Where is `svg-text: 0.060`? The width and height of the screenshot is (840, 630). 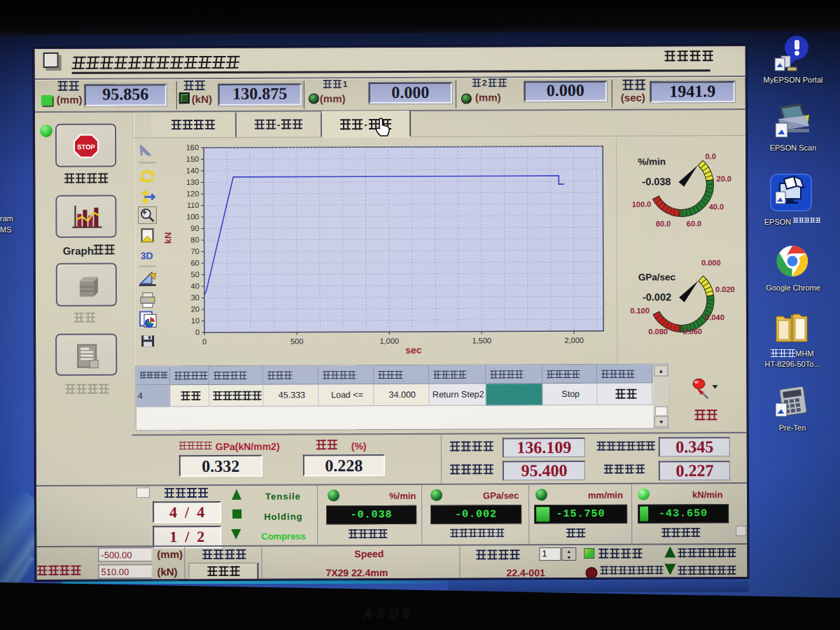
svg-text: 0.060 is located at coordinates (692, 331).